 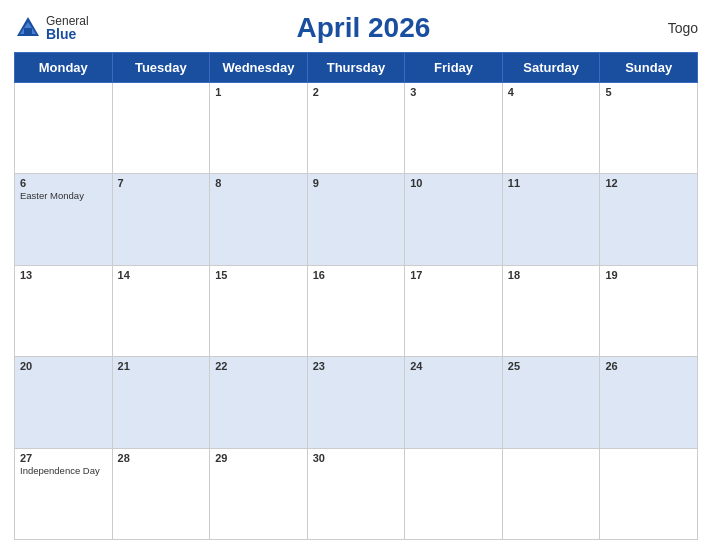 What do you see at coordinates (161, 68) in the screenshot?
I see `weekday-header-tuesday: Tuesday` at bounding box center [161, 68].